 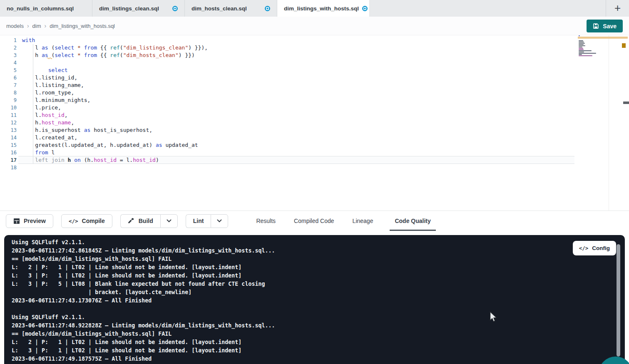 What do you see at coordinates (207, 221) in the screenshot?
I see `lint-split-button: Lint` at bounding box center [207, 221].